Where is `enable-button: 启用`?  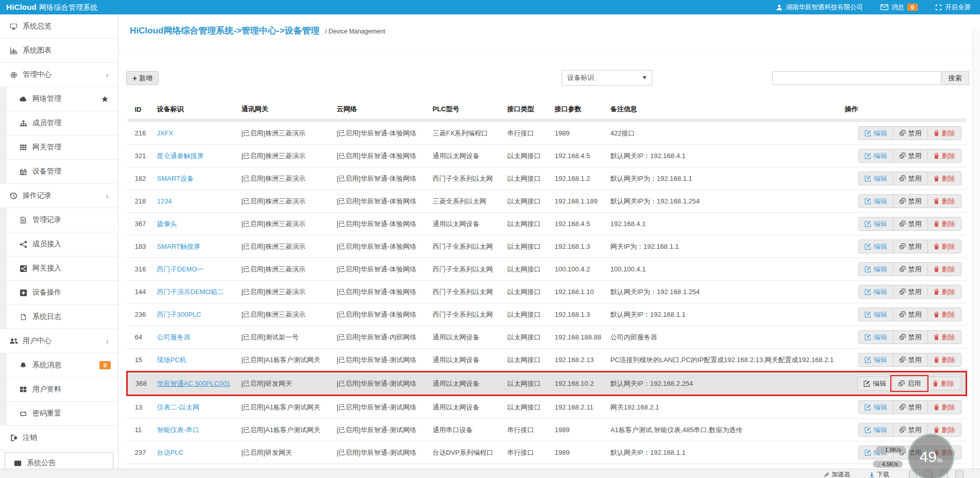 enable-button: 启用 is located at coordinates (909, 383).